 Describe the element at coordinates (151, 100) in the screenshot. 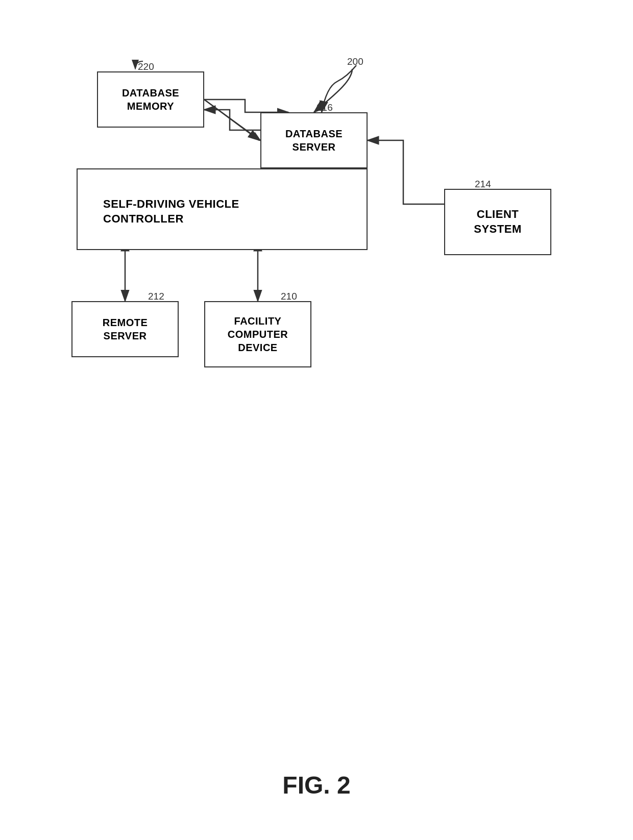

I see `database-memory-label: DATABASE MEMORY` at that location.